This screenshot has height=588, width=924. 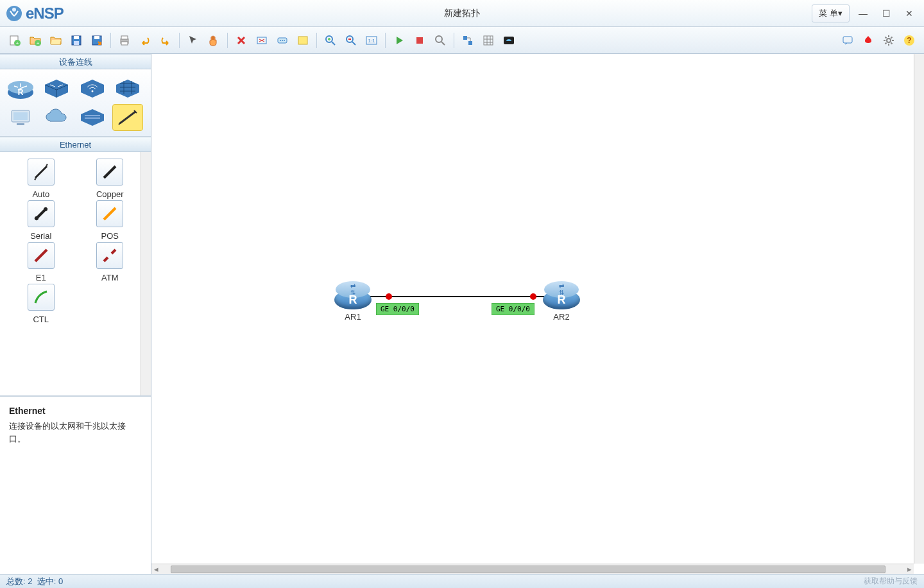 I want to click on device-label-AR1: AR1, so click(x=353, y=317).